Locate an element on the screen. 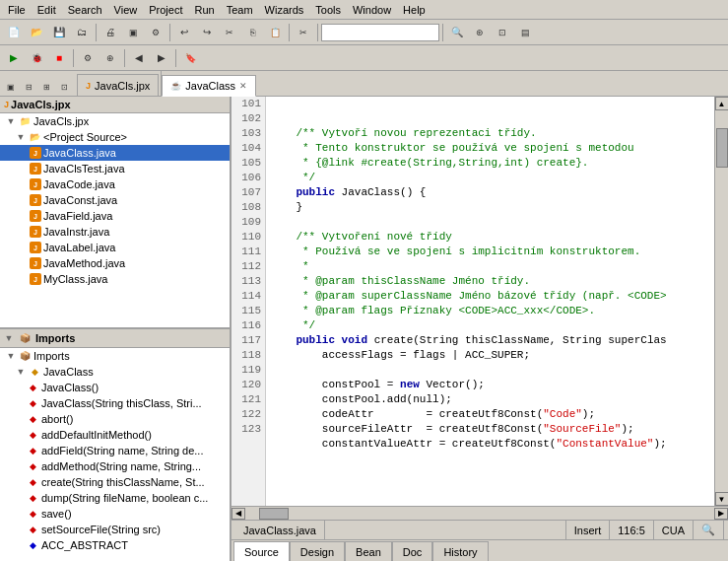 The width and height of the screenshot is (728, 561). vertical-scrollbar: ▲ ▼ is located at coordinates (721, 302).